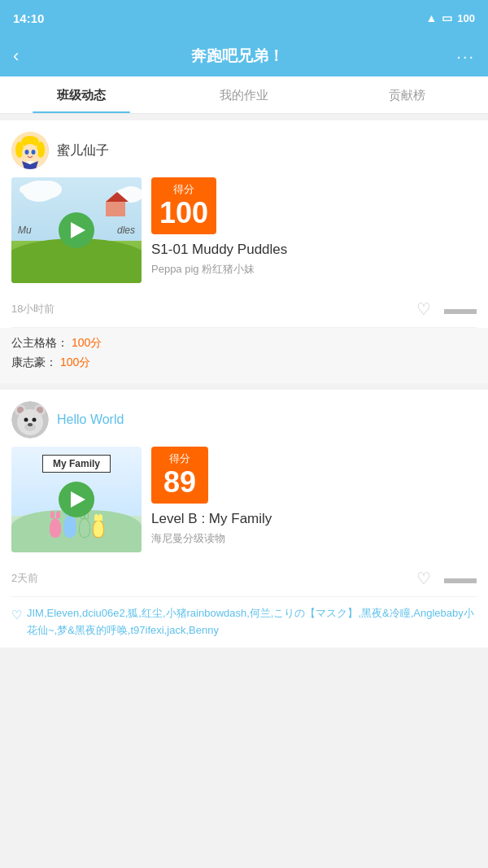 The height and width of the screenshot is (868, 488). What do you see at coordinates (447, 18) in the screenshot?
I see `battery-icon: ▭` at bounding box center [447, 18].